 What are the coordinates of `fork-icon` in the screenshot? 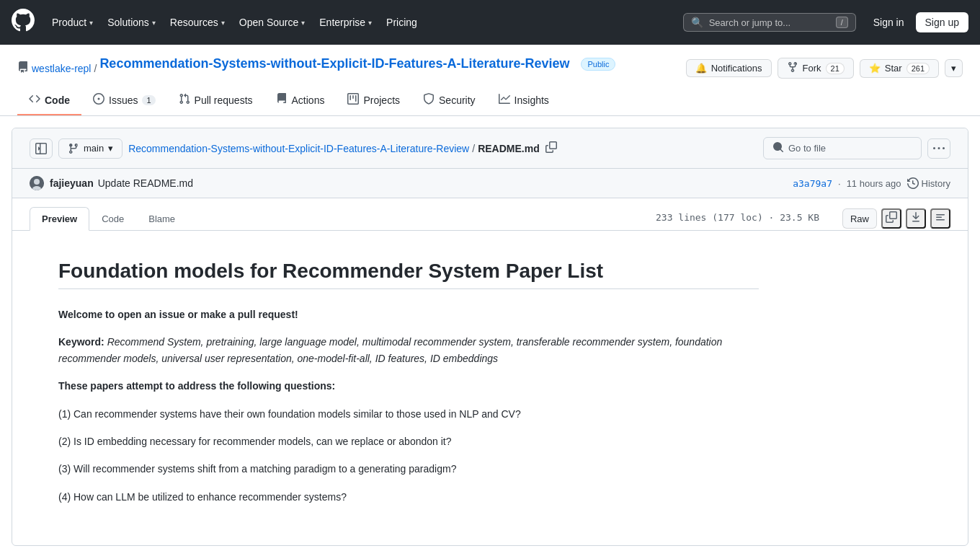 It's located at (793, 68).